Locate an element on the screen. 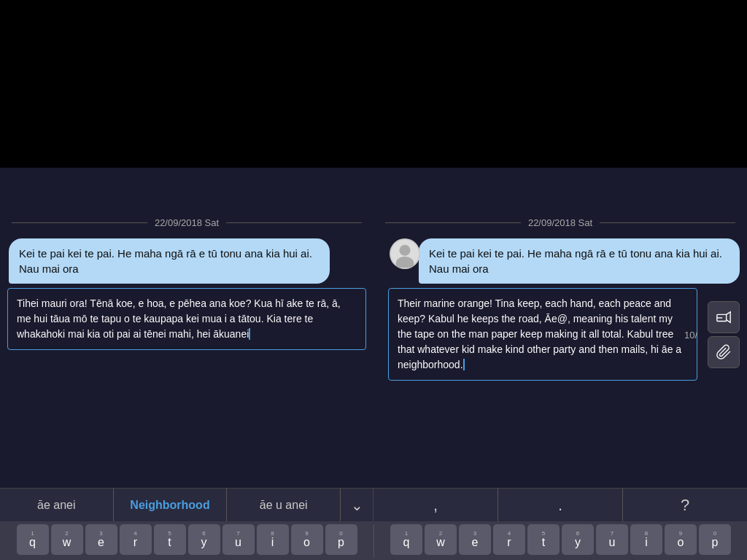 Image resolution: width=747 pixels, height=560 pixels. bottom-section: āe anei Neighborhood āe u anei ⌄ , . ? is located at coordinates (374, 524).